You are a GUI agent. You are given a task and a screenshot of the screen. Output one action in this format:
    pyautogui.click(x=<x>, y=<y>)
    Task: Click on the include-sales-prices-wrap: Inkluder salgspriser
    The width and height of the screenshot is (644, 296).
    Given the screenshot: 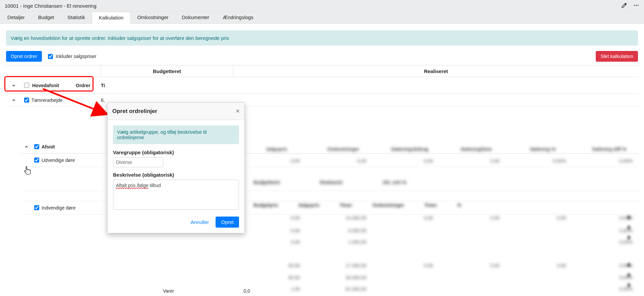 What is the action you would take?
    pyautogui.click(x=72, y=56)
    